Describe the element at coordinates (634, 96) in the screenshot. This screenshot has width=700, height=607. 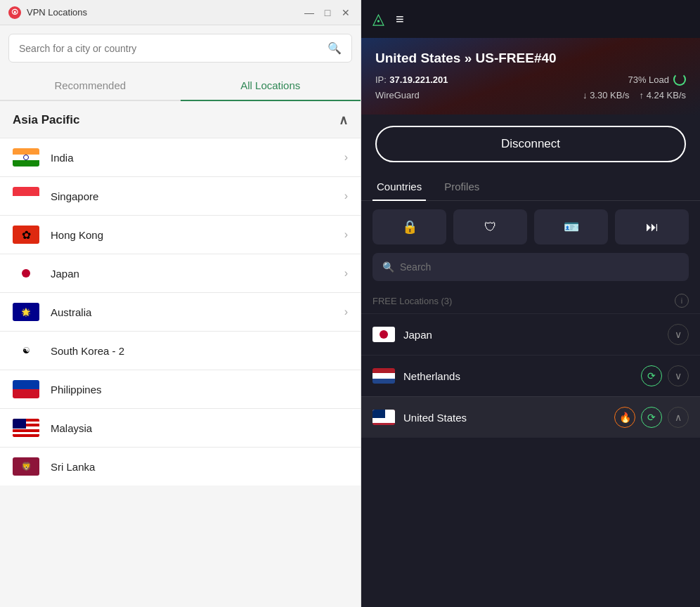
I see `traffic-info: ↓ 3.30 KB/s ↑ 4.24 KB/s` at that location.